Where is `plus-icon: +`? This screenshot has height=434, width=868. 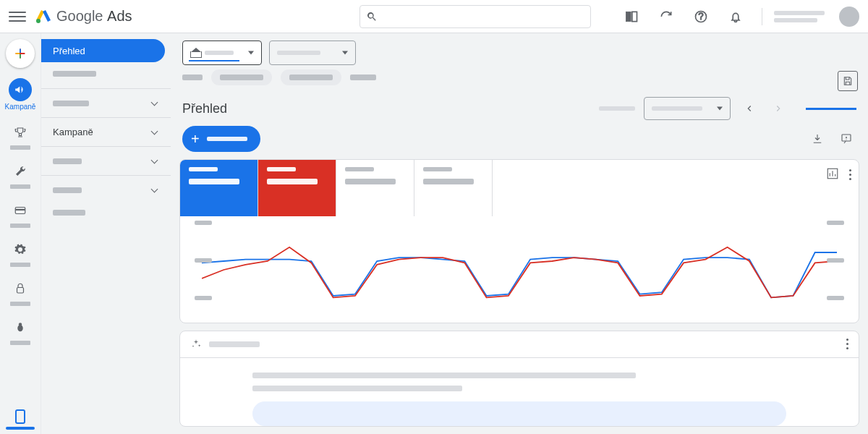 plus-icon: + is located at coordinates (195, 139).